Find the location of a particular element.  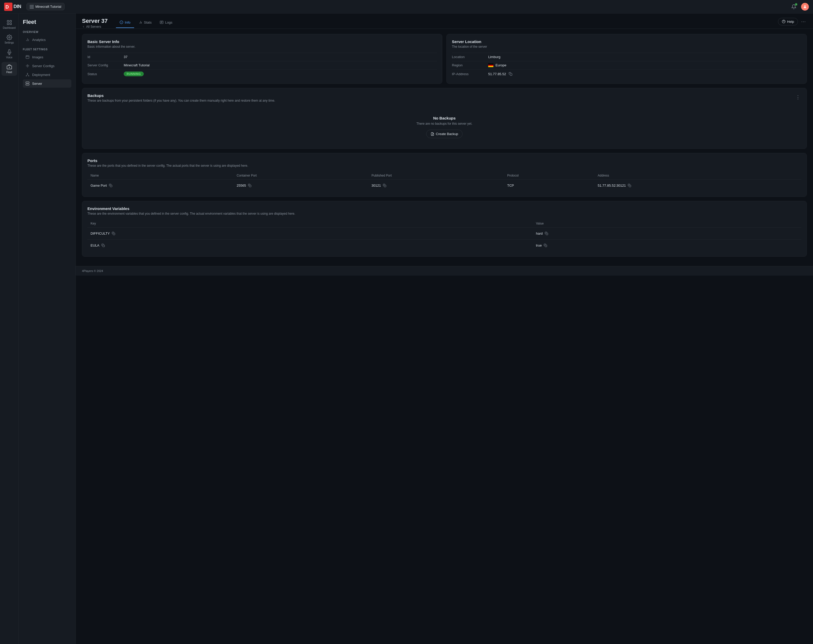

status-label: Status is located at coordinates (106, 74).